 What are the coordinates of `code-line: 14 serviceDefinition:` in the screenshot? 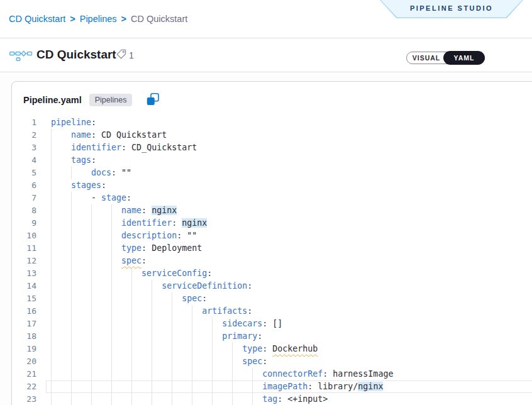 It's located at (272, 286).